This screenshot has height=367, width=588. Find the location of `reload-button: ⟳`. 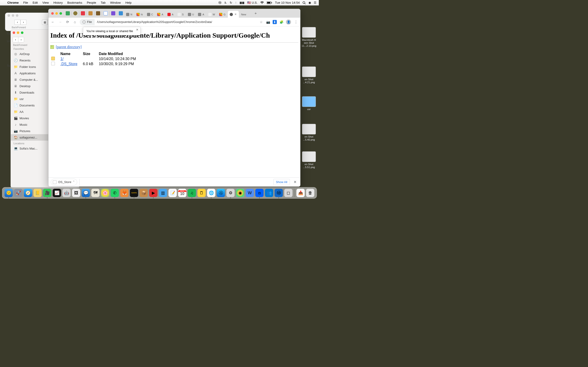

reload-button: ⟳ is located at coordinates (68, 22).